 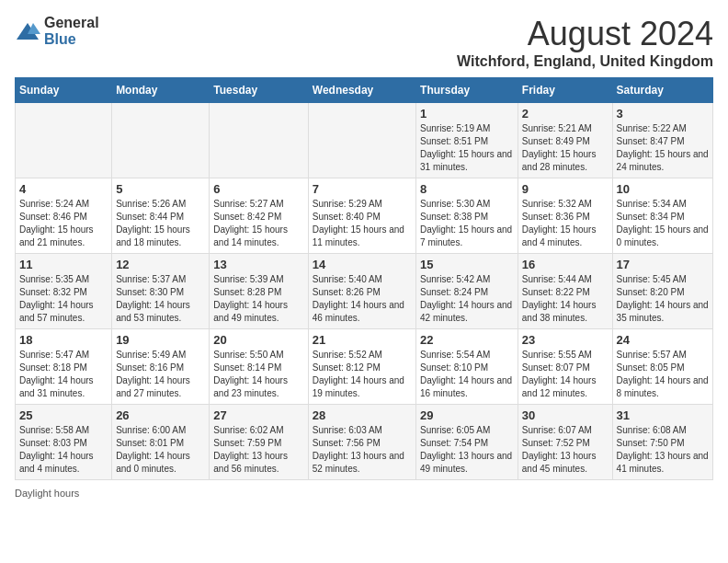 What do you see at coordinates (662, 292) in the screenshot?
I see `calendar-cell: 17Sunrise: 5:45 AMSunset: 8:20 PMDayligh…` at bounding box center [662, 292].